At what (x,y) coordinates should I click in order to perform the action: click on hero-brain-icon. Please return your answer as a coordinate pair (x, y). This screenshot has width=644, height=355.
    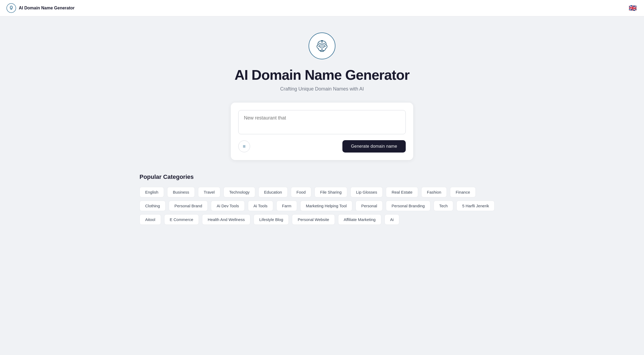
    Looking at the image, I should click on (322, 46).